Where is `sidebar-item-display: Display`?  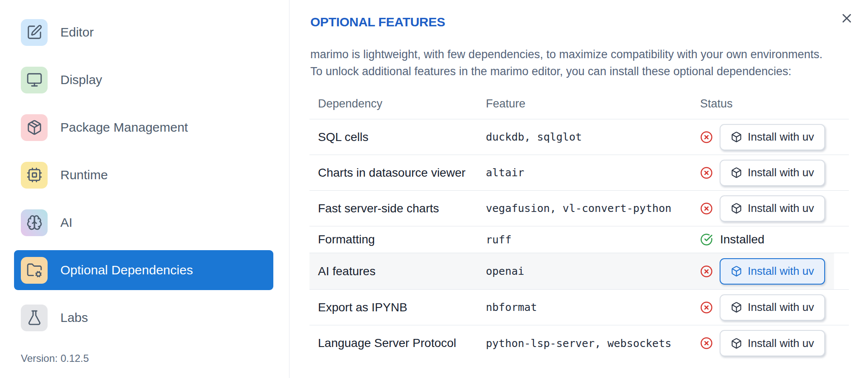 sidebar-item-display: Display is located at coordinates (144, 80).